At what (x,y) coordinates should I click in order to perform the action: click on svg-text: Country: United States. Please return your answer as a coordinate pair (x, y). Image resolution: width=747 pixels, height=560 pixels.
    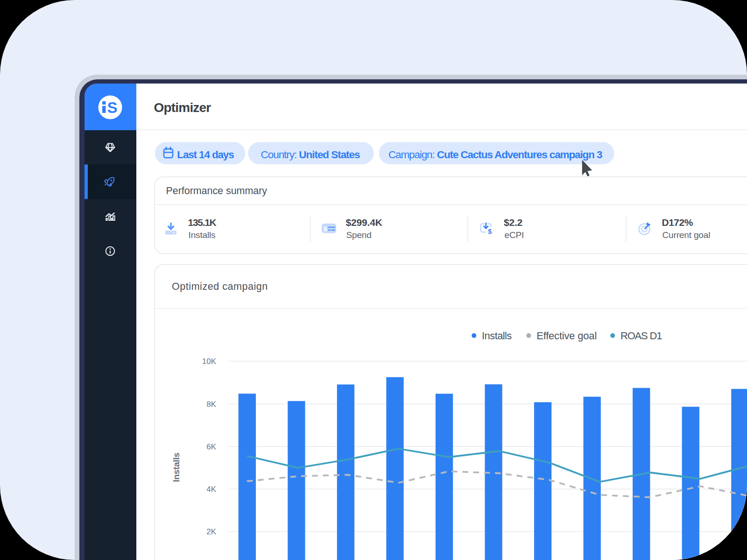
    Looking at the image, I should click on (310, 154).